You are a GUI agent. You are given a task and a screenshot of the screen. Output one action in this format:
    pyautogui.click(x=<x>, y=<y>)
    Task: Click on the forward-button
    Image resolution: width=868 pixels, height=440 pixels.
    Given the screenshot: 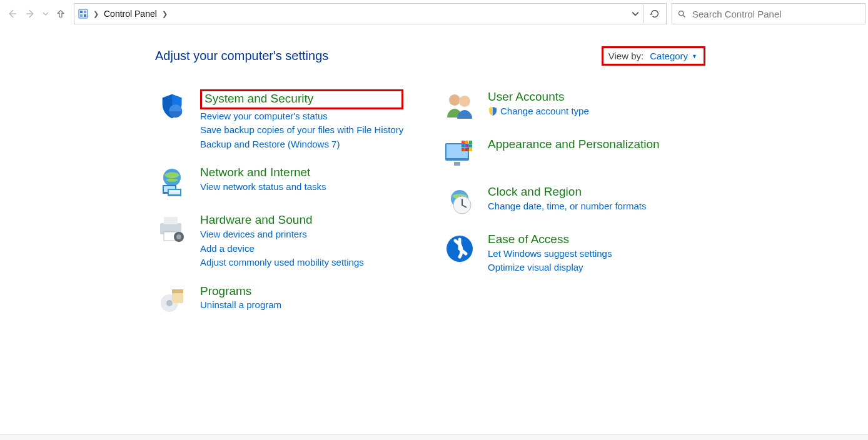 What is the action you would take?
    pyautogui.click(x=31, y=14)
    